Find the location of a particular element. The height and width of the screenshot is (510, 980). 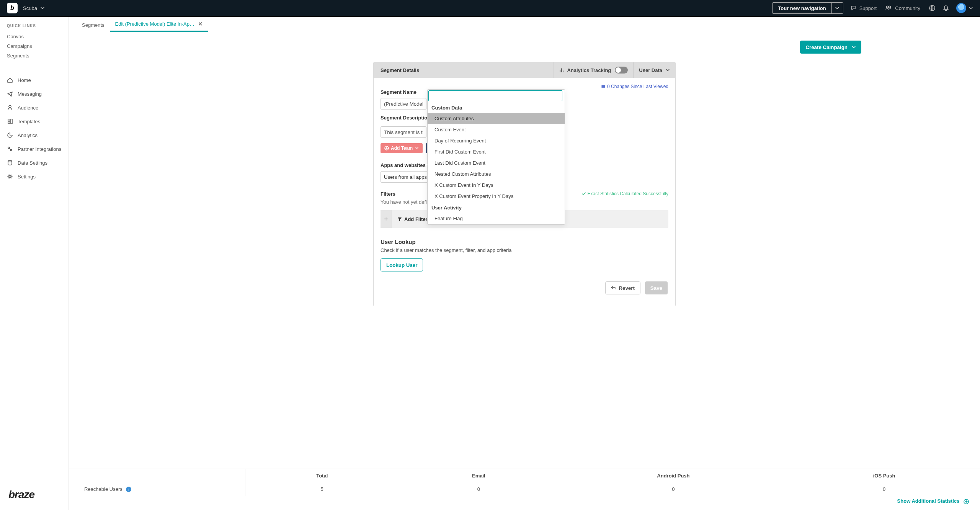

stats-row-label: Reachable Users is located at coordinates (103, 489).